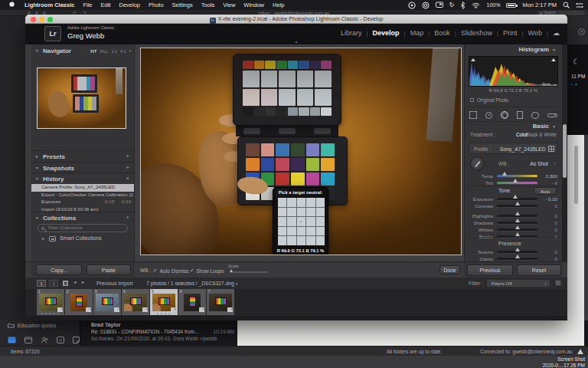 The width and height of the screenshot is (588, 368). Describe the element at coordinates (539, 164) in the screenshot. I see `wb-value-dropdown: As Shot` at that location.